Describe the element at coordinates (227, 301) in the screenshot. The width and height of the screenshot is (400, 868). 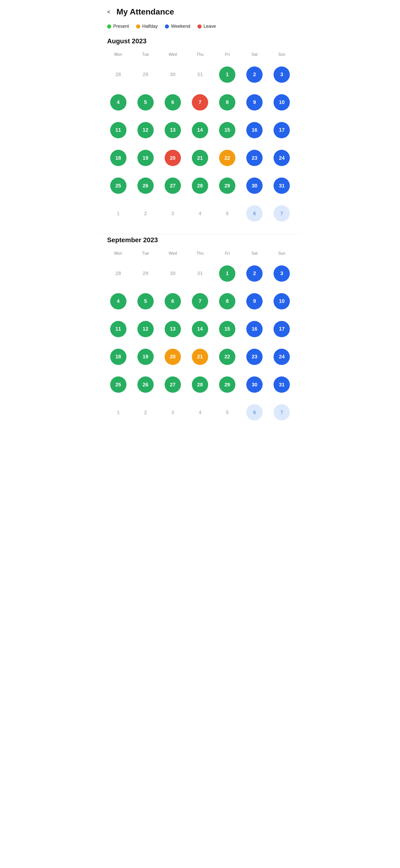
I see `day-cell: 8` at that location.